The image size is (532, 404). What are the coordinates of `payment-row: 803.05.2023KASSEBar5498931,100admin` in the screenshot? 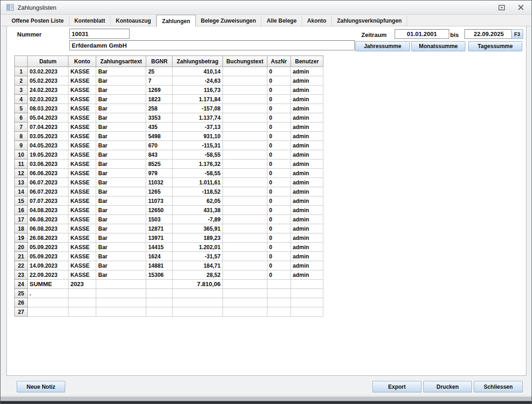 It's located at (169, 136).